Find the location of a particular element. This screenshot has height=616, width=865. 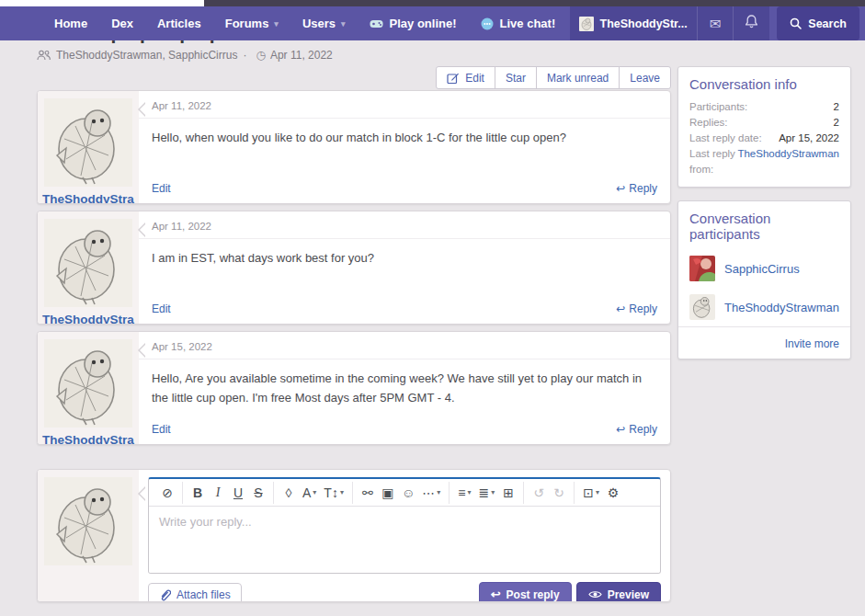

edit-button: Edit is located at coordinates (465, 77).